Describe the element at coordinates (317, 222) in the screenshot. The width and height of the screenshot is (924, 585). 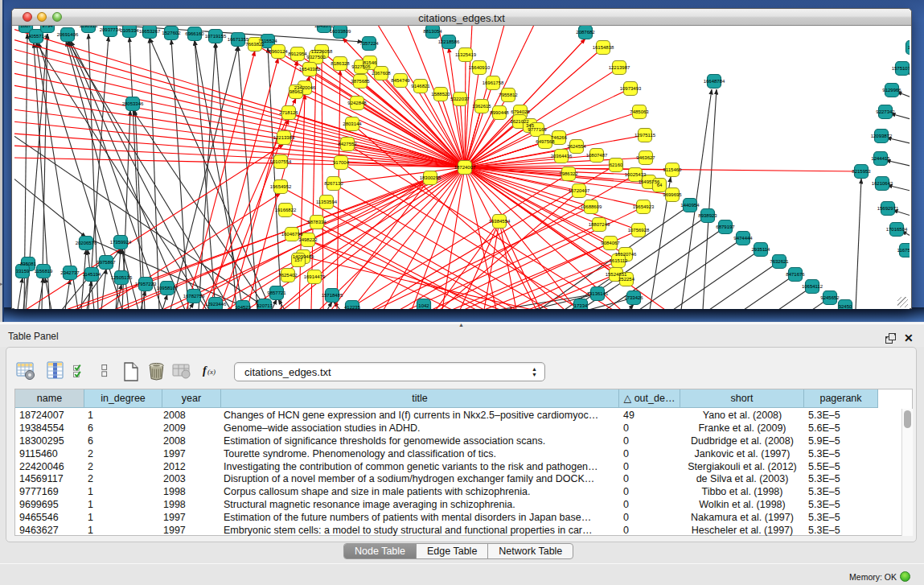
I see `svg-text: 5878334` at that location.